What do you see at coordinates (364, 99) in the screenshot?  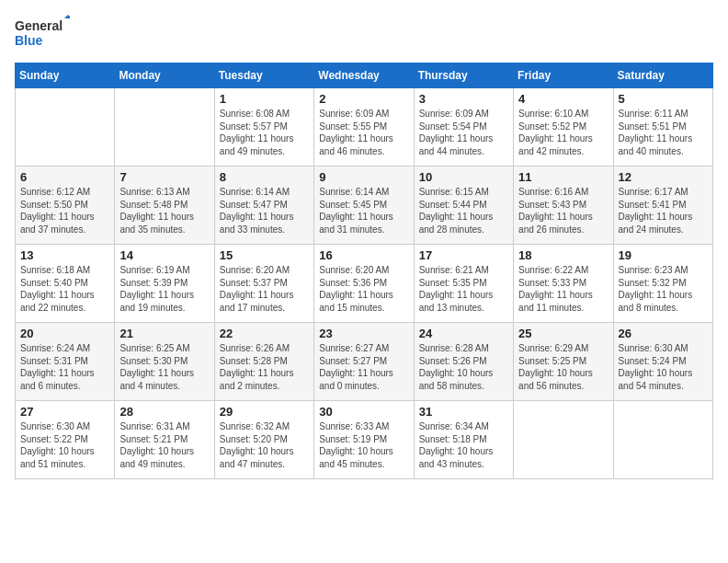 I see `day-number: 2` at bounding box center [364, 99].